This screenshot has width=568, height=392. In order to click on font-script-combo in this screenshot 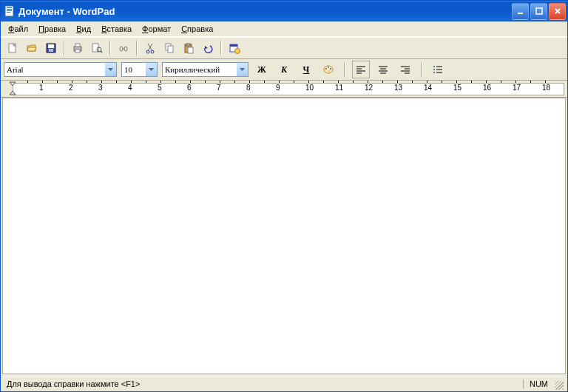, I will do `click(206, 70)`.